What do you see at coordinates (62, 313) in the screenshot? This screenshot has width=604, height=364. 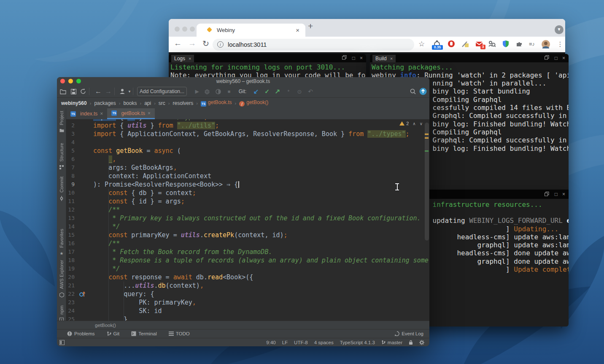 I see `sidebar-item-npm: npm` at bounding box center [62, 313].